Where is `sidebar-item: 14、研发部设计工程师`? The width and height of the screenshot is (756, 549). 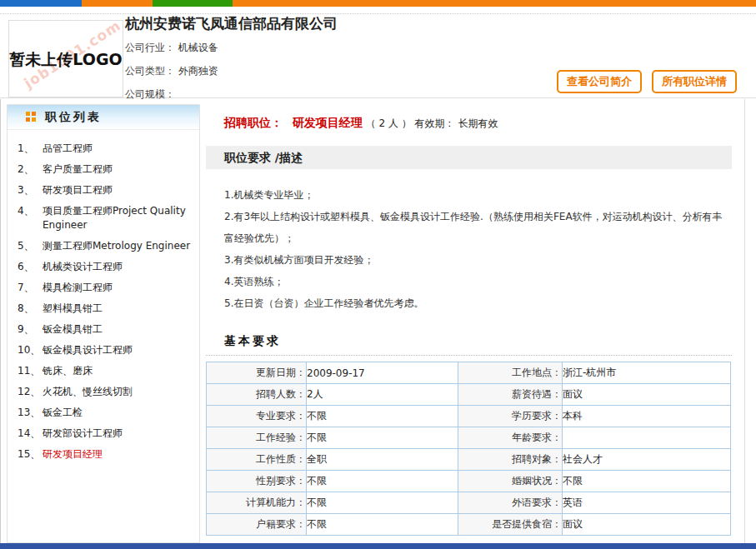 sidebar-item: 14、研发部设计工程师 is located at coordinates (106, 433).